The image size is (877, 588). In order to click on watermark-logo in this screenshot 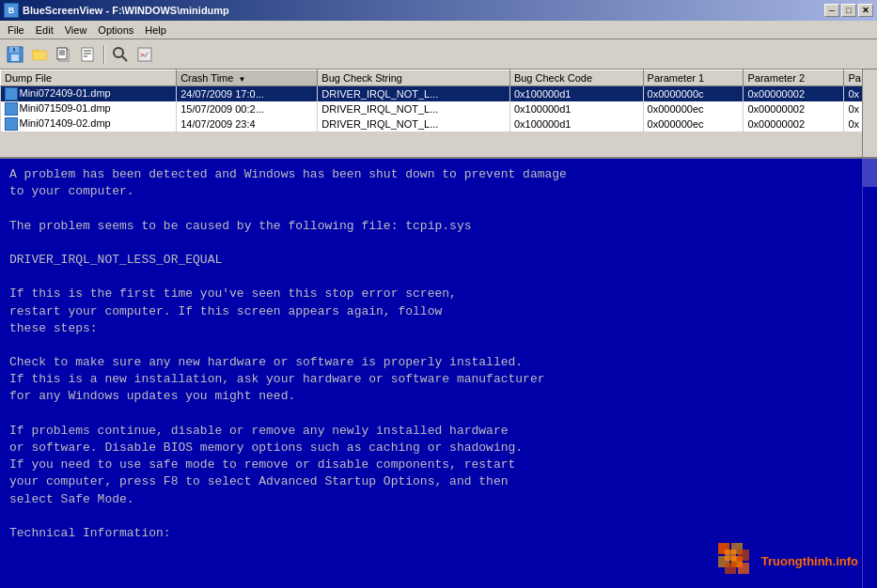, I will do `click(737, 562)`.